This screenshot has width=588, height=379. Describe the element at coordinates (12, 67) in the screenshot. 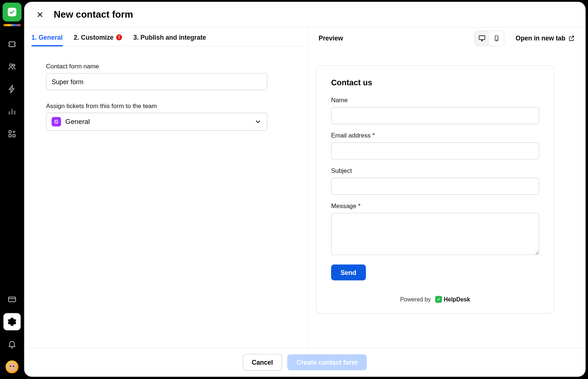

I see `nav-people` at that location.